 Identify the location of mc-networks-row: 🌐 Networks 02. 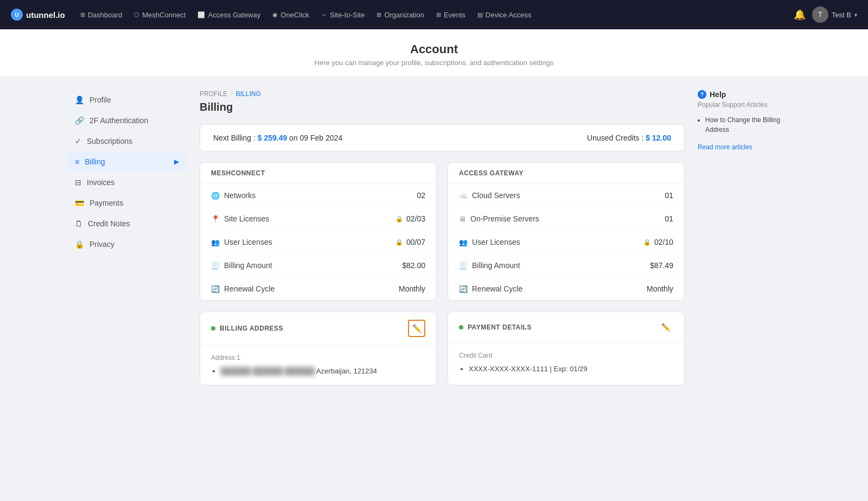
(318, 195).